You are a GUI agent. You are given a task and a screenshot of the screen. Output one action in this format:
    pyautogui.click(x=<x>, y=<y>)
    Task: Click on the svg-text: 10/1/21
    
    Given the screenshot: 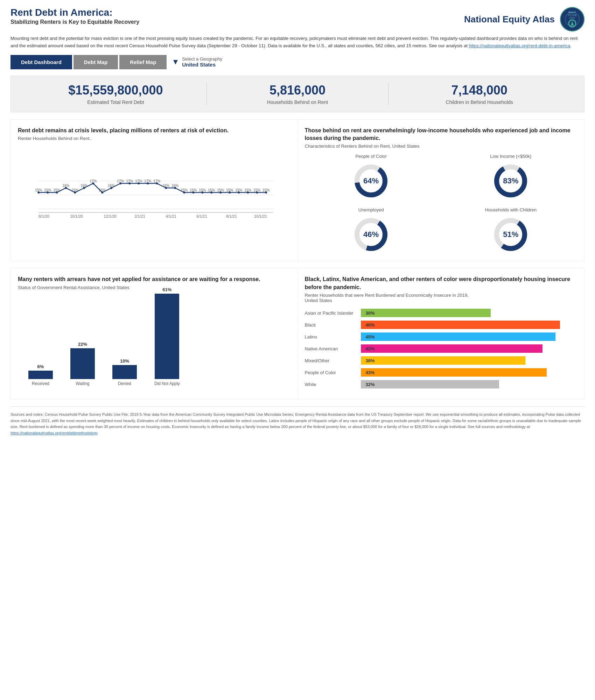 What is the action you would take?
    pyautogui.click(x=260, y=216)
    